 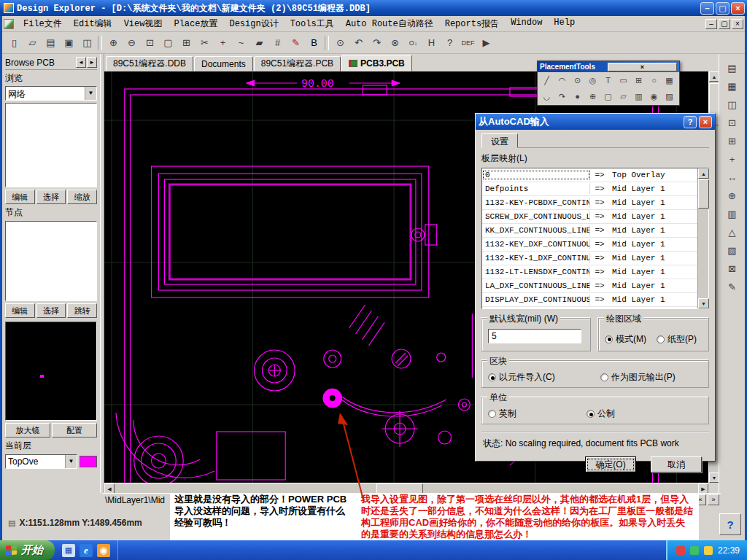 I want to click on mapping-row: 0=>Top Overlay, so click(x=589, y=175).